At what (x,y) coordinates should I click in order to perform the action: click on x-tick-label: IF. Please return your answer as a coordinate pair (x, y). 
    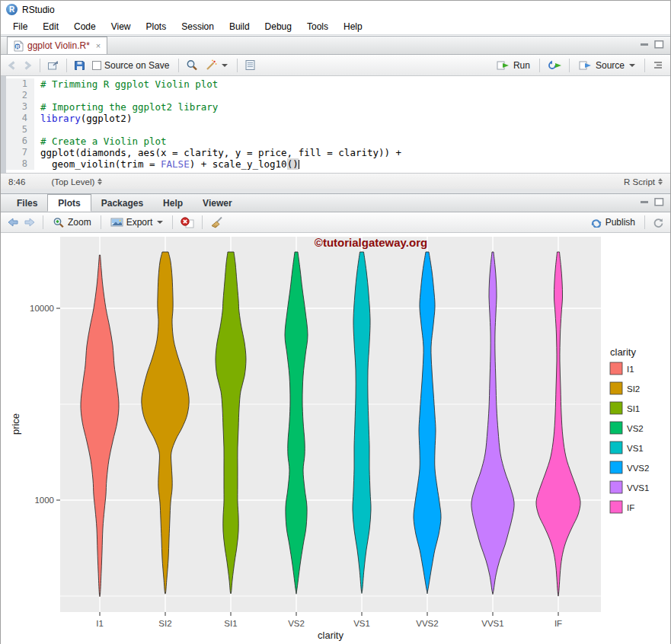
    Looking at the image, I should click on (558, 623).